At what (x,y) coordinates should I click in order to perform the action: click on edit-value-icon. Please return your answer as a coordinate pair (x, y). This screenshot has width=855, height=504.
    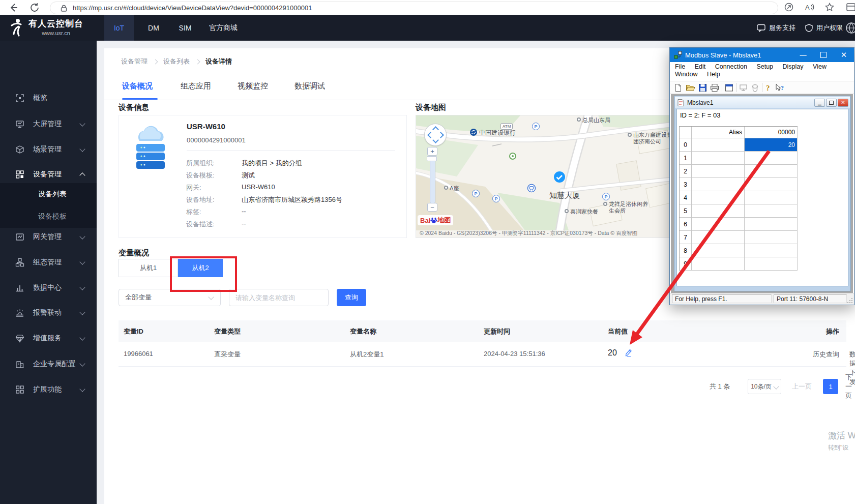
    Looking at the image, I should click on (629, 353).